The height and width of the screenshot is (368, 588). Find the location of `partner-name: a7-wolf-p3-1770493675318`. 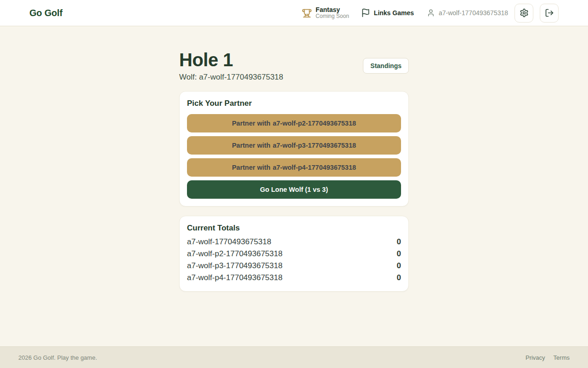

partner-name: a7-wolf-p3-1770493675318 is located at coordinates (314, 145).